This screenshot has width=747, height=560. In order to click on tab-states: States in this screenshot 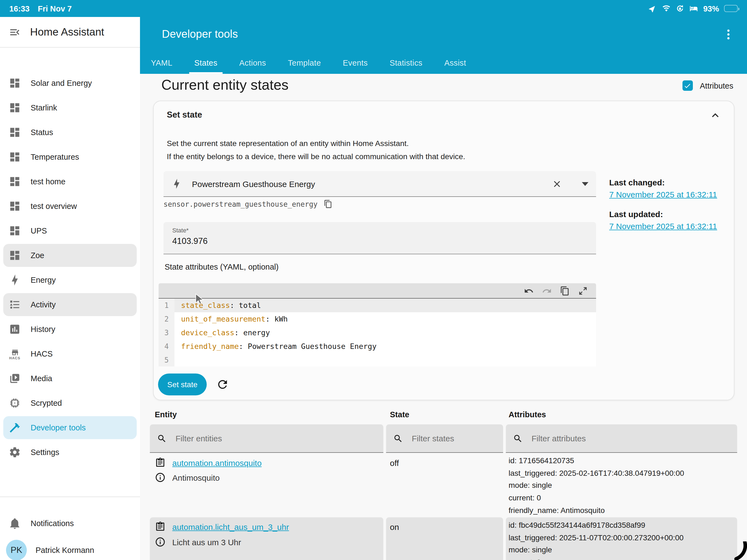, I will do `click(206, 63)`.